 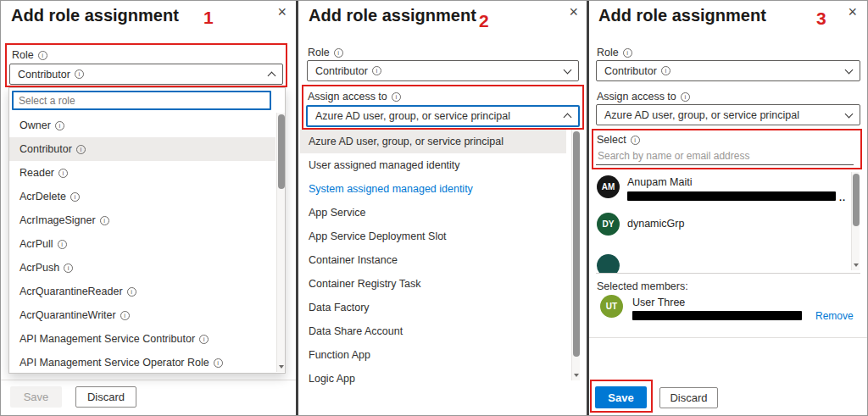 What do you see at coordinates (406, 141) in the screenshot?
I see `assign-option-label: Azure AD user, group, or service princip…` at bounding box center [406, 141].